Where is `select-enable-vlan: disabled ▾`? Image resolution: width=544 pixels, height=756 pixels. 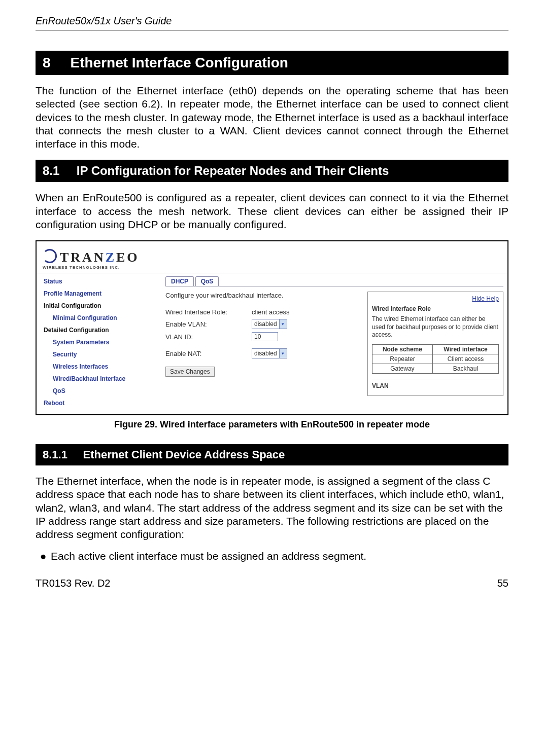
select-enable-vlan: disabled ▾ is located at coordinates (269, 324).